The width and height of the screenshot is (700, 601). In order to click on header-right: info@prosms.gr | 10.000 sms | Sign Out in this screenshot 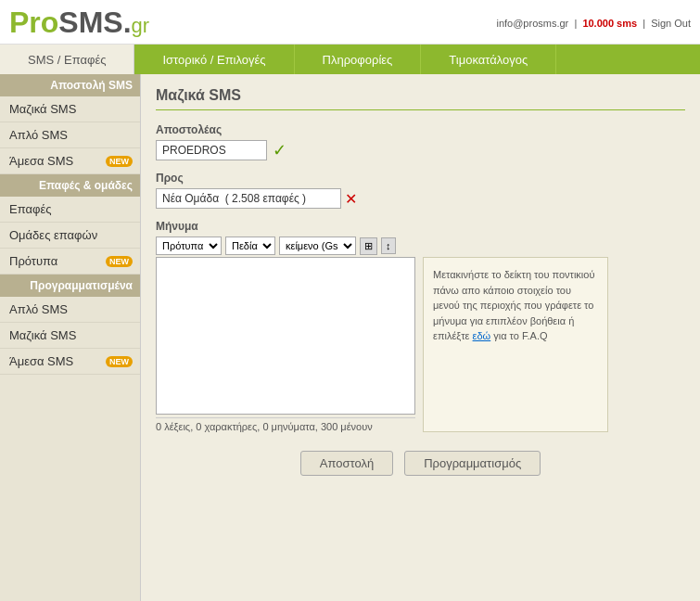, I will do `click(593, 23)`.